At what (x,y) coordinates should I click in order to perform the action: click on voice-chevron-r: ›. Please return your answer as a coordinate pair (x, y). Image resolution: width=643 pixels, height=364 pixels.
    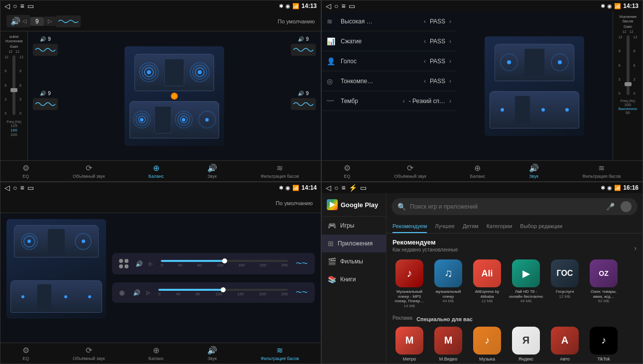
    Looking at the image, I should click on (450, 61).